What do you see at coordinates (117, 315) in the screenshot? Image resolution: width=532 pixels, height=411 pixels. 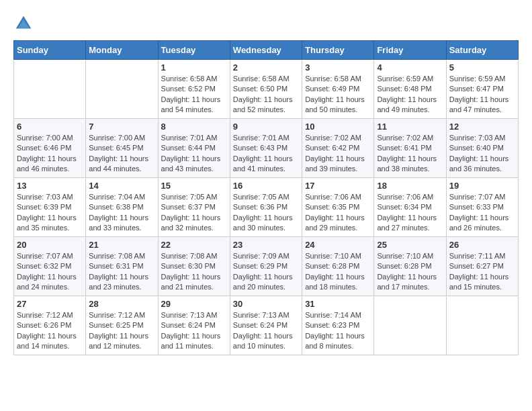 I see `sunrise-text: Sunrise: 7:12 AM` at bounding box center [117, 315].